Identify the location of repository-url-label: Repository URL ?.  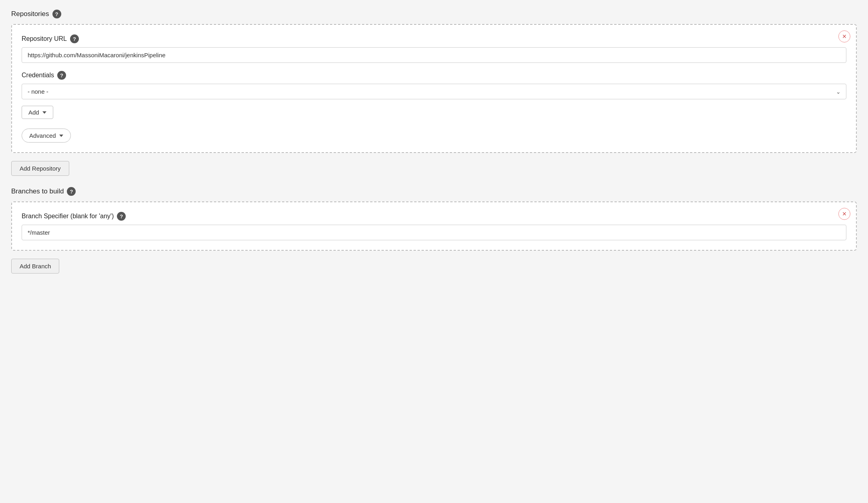
(434, 39).